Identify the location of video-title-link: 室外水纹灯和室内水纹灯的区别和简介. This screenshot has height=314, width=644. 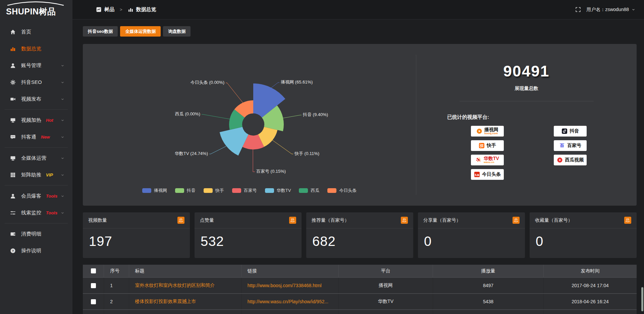
(175, 285).